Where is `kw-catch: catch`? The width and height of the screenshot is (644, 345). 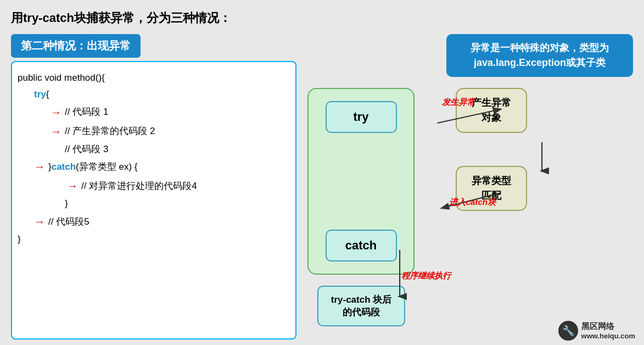 kw-catch: catch is located at coordinates (64, 167).